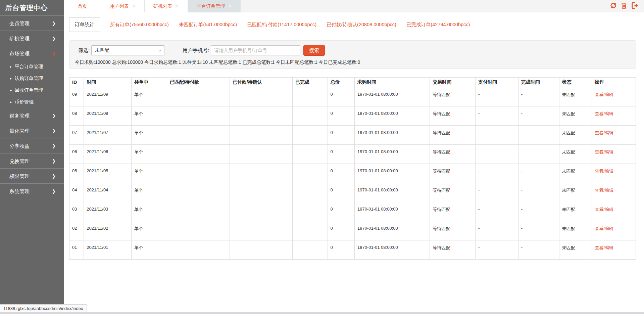 This screenshot has height=314, width=644. What do you see at coordinates (322, 313) in the screenshot?
I see `horizontal-scrollbar` at bounding box center [322, 313].